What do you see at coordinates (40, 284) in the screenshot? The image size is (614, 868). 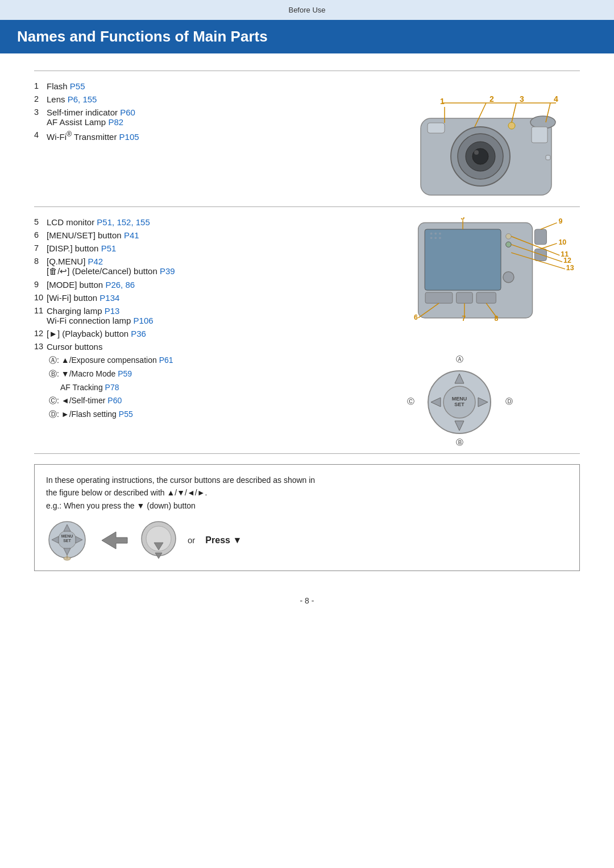 I see `item-num: 9` at bounding box center [40, 284].